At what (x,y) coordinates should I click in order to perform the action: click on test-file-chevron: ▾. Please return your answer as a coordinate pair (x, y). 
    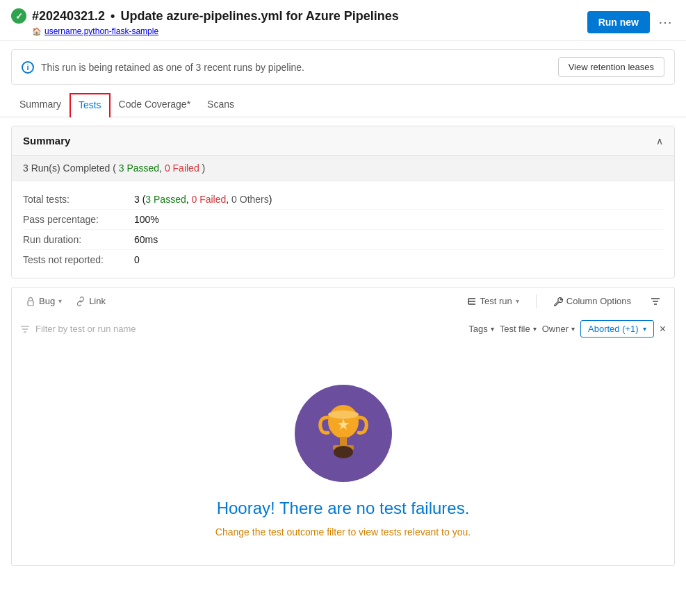
    Looking at the image, I should click on (535, 329).